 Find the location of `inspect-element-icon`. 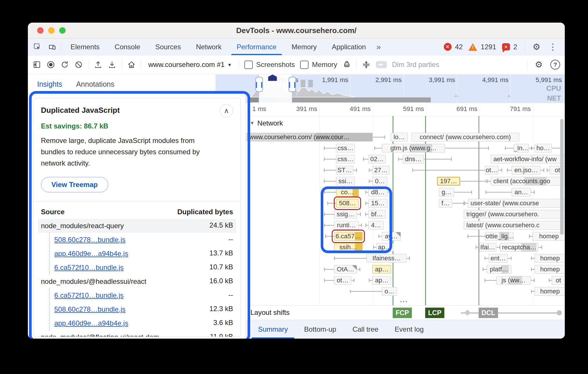

inspect-element-icon is located at coordinates (37, 47).